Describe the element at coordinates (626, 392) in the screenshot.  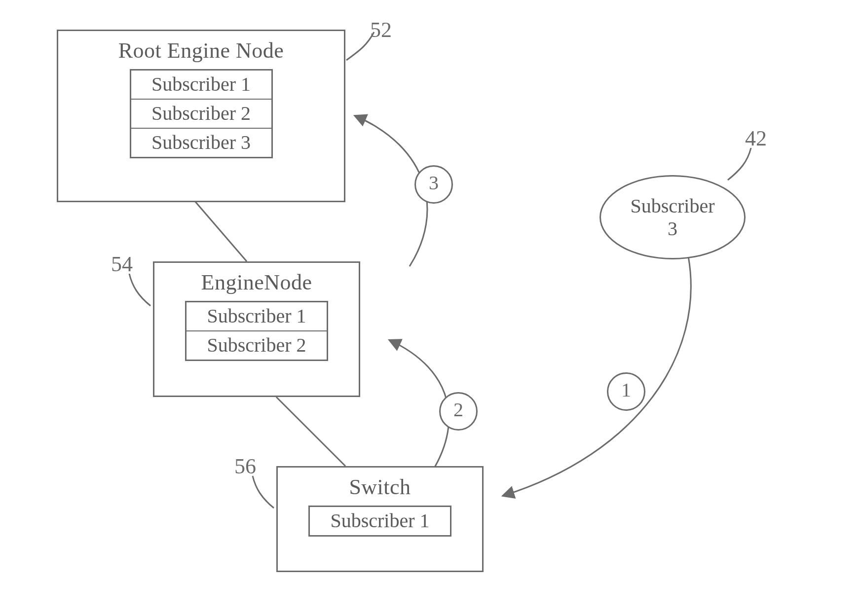
I see `step-badge-1: 1` at that location.